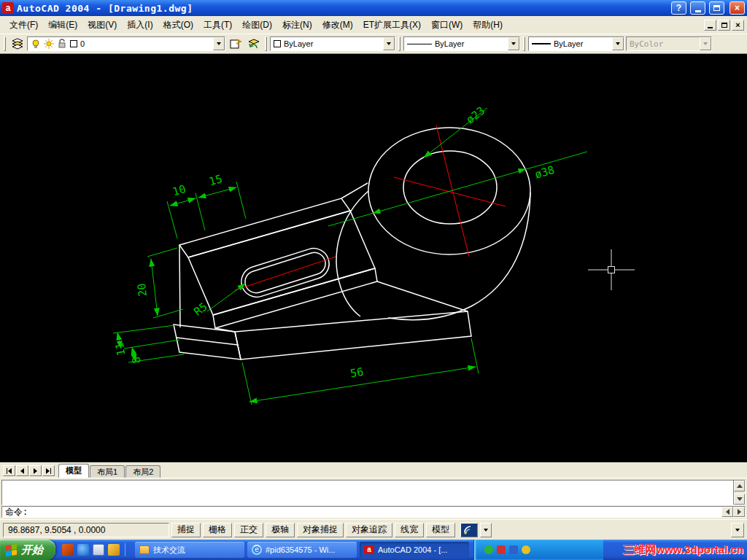  Describe the element at coordinates (374, 512) in the screenshot. I see `command-input-line: 命令:` at that location.